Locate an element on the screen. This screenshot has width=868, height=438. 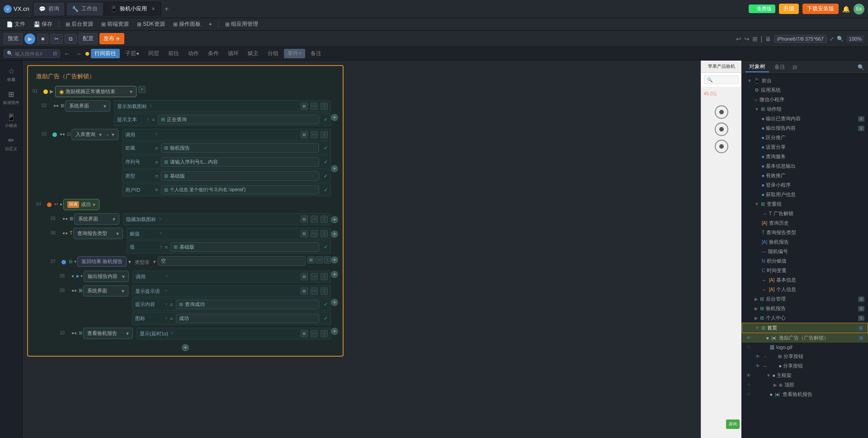
search-comp-input is located at coordinates (33, 54).